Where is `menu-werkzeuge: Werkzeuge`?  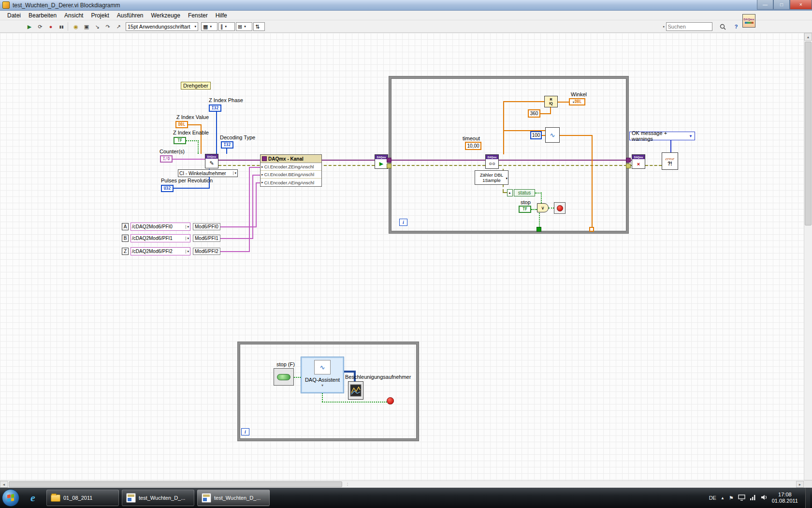
menu-werkzeuge: Werkzeuge is located at coordinates (165, 15).